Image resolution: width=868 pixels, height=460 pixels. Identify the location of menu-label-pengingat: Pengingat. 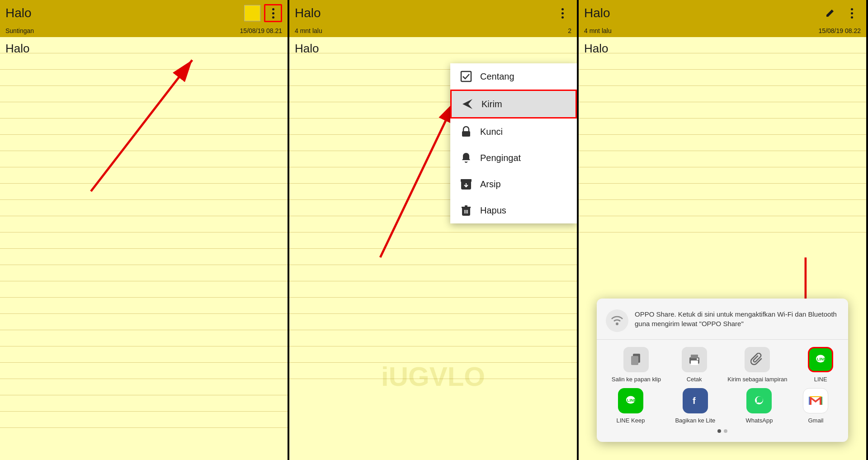
(500, 158).